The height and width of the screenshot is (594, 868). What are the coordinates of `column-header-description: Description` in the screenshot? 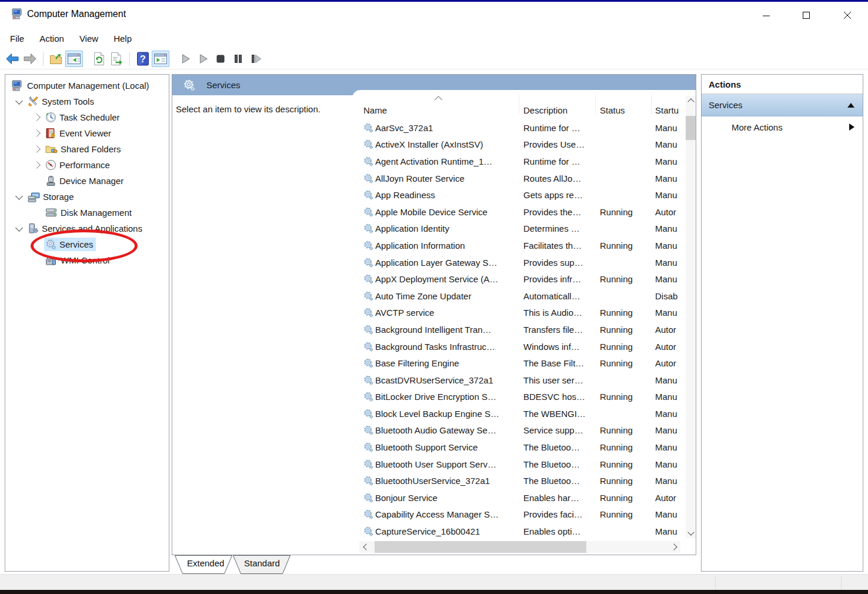 It's located at (546, 111).